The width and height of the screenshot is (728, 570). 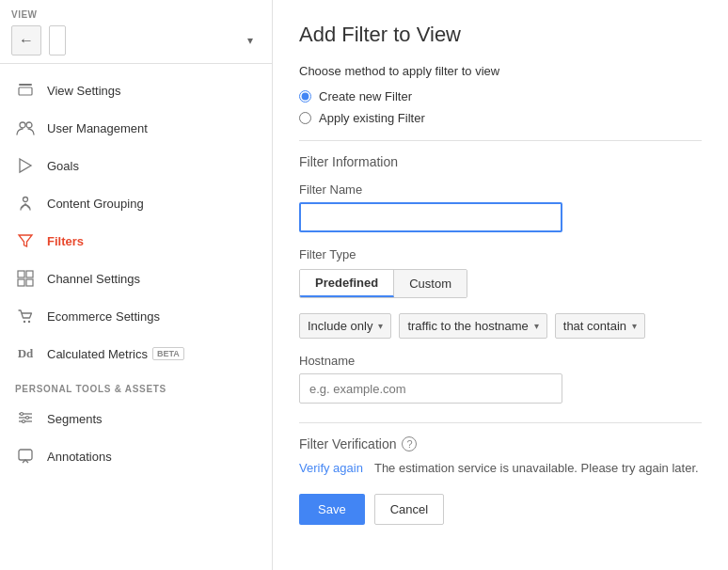 I want to click on view-settings-label: View Settings, so click(x=85, y=90).